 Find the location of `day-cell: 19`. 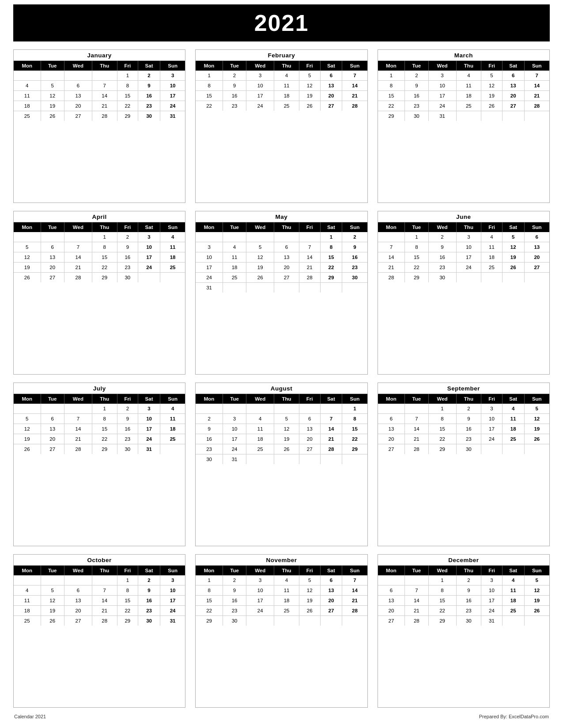

day-cell: 19 is located at coordinates (537, 429).